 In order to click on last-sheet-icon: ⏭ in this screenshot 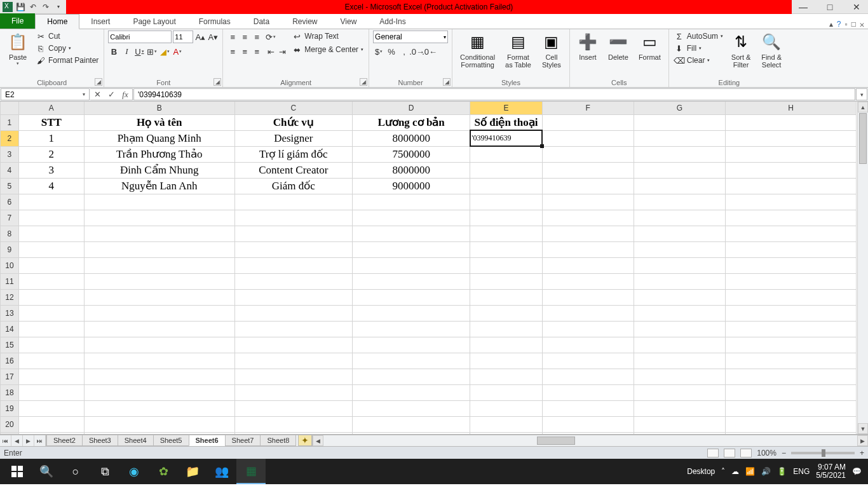, I will do `click(40, 441)`.